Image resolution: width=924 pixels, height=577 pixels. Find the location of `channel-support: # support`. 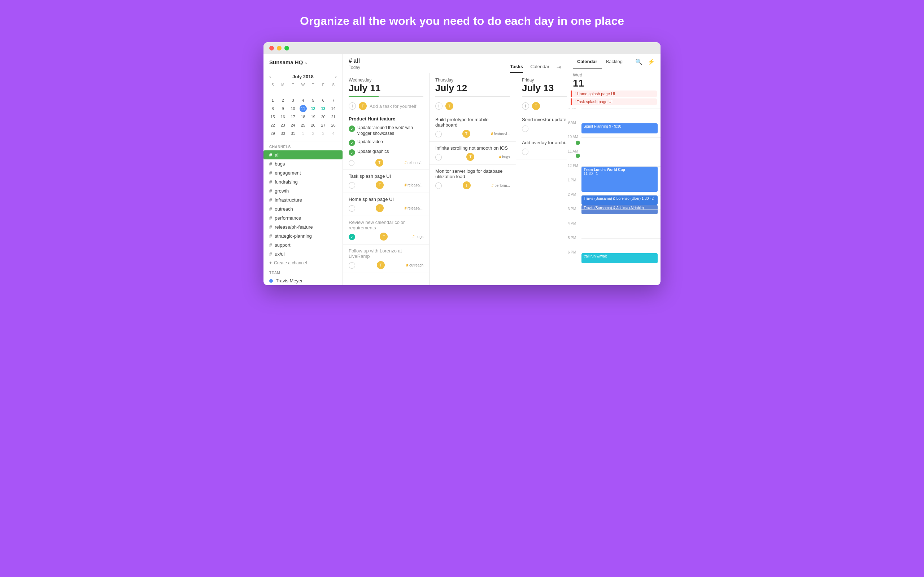

channel-support: # support is located at coordinates (303, 245).